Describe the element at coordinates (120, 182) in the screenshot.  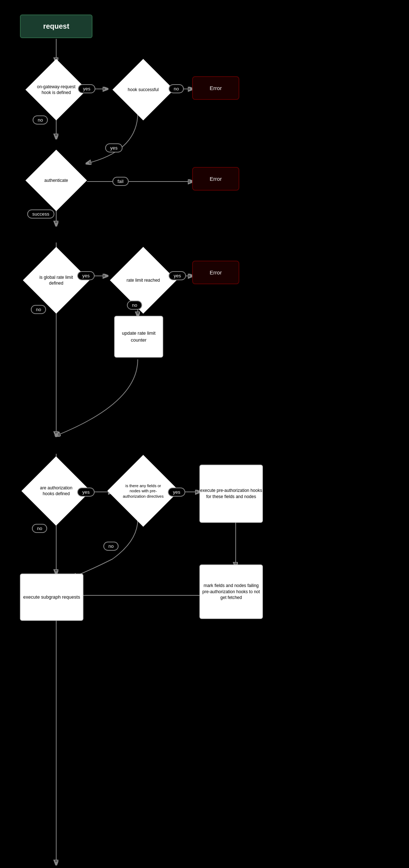
I see `fail-label: fail` at that location.